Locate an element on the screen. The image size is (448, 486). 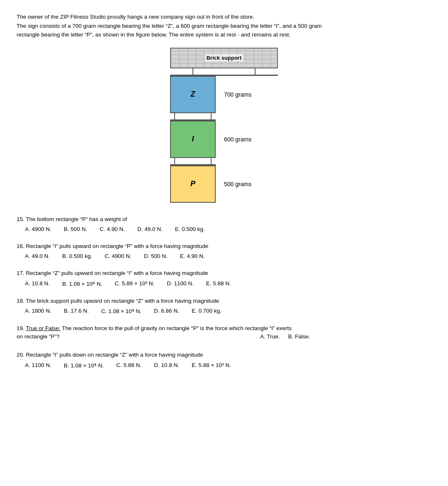
q16-options: A. 49.0 N. B. 0.500 kg. C. 4900 N. D. 50… is located at coordinates (224, 256).